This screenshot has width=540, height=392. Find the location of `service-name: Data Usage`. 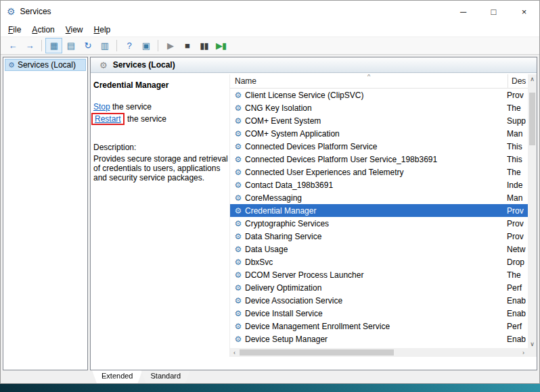

service-name: Data Usage is located at coordinates (375, 249).